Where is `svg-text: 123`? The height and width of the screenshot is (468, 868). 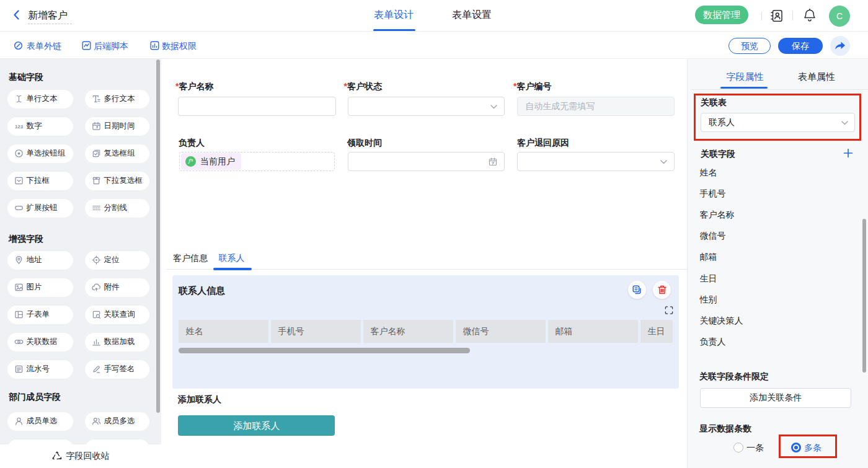
svg-text: 123 is located at coordinates (19, 126).